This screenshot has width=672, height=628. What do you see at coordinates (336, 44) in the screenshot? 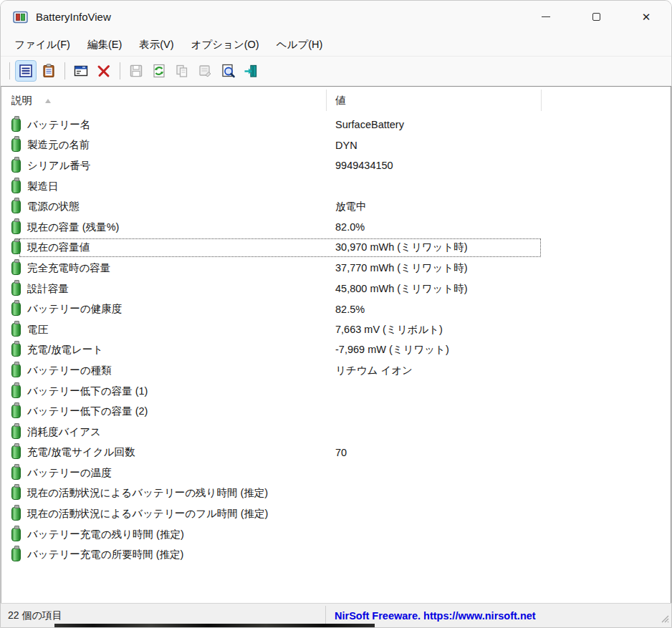
I see `menu-bar: ファイル(F) 編集(E) 表示(V) オプション(O) ヘルプ(H)` at bounding box center [336, 44].